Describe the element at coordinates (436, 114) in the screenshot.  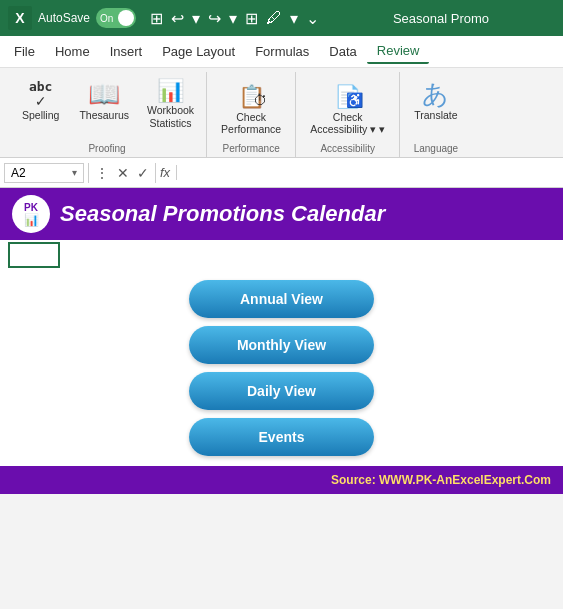
I see `ribbon-group-language: あ Translate Language` at that location.